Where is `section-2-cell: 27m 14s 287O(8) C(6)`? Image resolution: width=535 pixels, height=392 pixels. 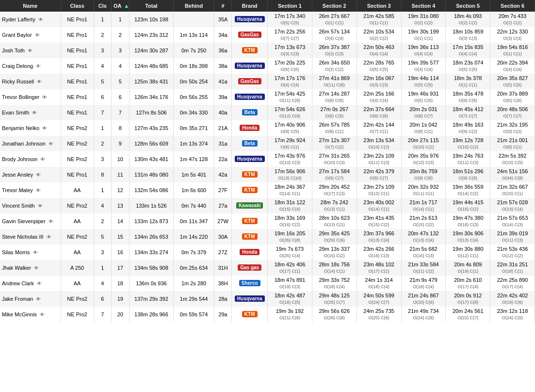 section-2-cell: 27m 14s 287O(8) C(6) is located at coordinates (334, 97).